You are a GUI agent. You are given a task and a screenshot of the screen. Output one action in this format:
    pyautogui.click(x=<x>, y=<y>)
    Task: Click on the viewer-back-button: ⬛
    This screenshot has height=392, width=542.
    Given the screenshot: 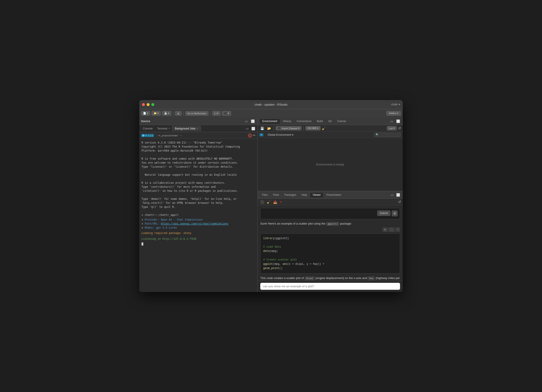 What is the action you would take?
    pyautogui.click(x=262, y=202)
    